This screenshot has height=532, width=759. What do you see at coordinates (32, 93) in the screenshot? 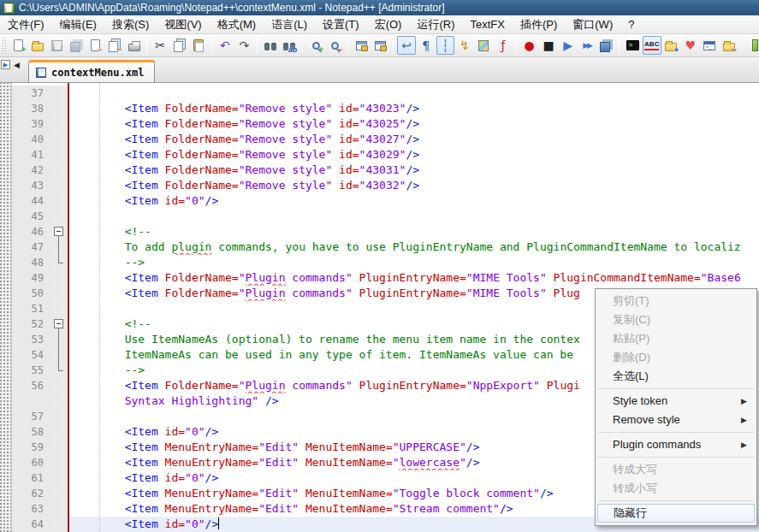
I see `line-number: 37` at bounding box center [32, 93].